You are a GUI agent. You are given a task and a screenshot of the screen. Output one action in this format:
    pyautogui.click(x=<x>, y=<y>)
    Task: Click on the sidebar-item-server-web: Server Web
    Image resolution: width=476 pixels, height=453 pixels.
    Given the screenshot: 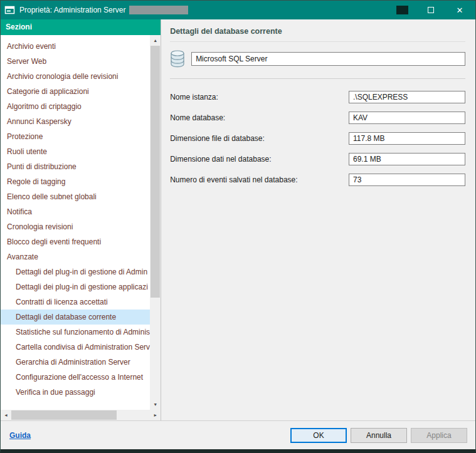 What is the action you would take?
    pyautogui.click(x=75, y=61)
    